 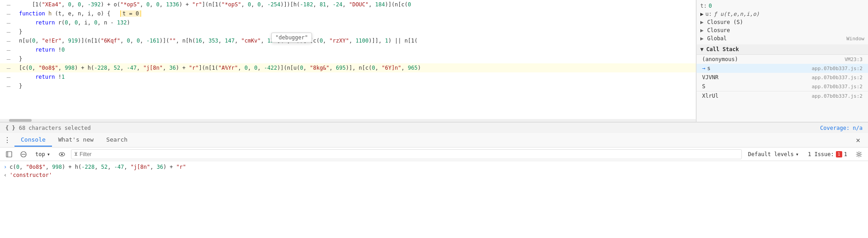 I want to click on context-dropdown-icon: ▾, so click(x=49, y=154).